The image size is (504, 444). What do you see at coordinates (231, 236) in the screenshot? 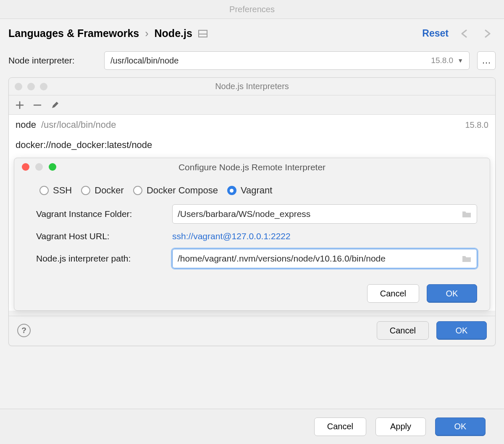
I see `vagrant-host-url-value: ssh://vagrant@127.0.0.1:2222` at bounding box center [231, 236].